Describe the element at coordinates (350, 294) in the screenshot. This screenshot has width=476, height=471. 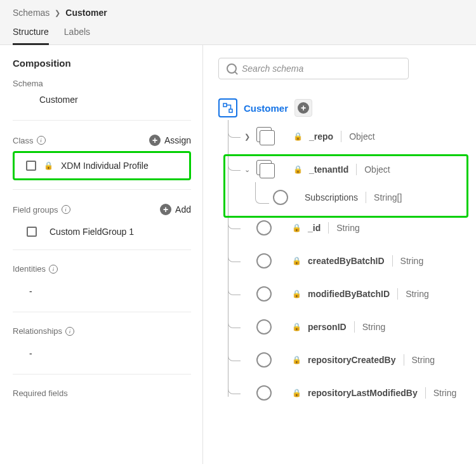
I see `tree-node-modifiedbybatchid: 🔒 modifiedByBatchID String` at that location.